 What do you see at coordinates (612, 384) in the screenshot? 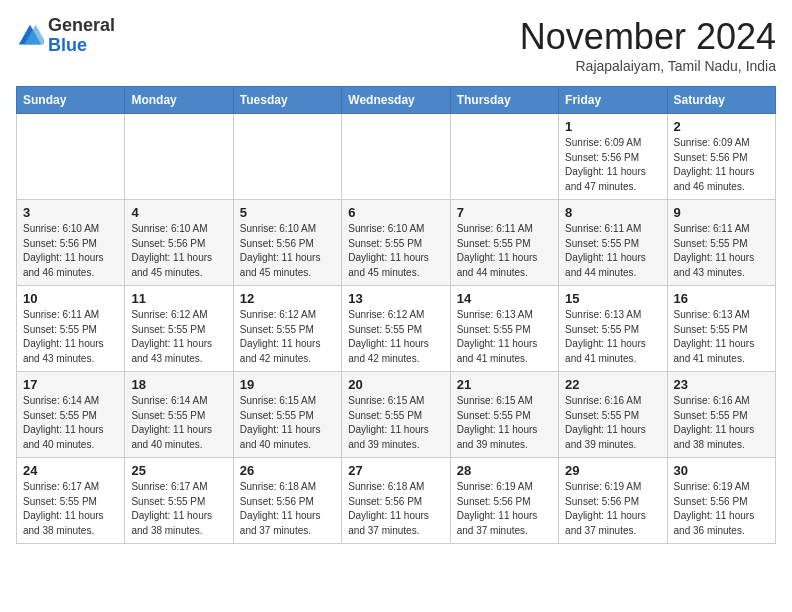
I see `day-number: 22` at bounding box center [612, 384].